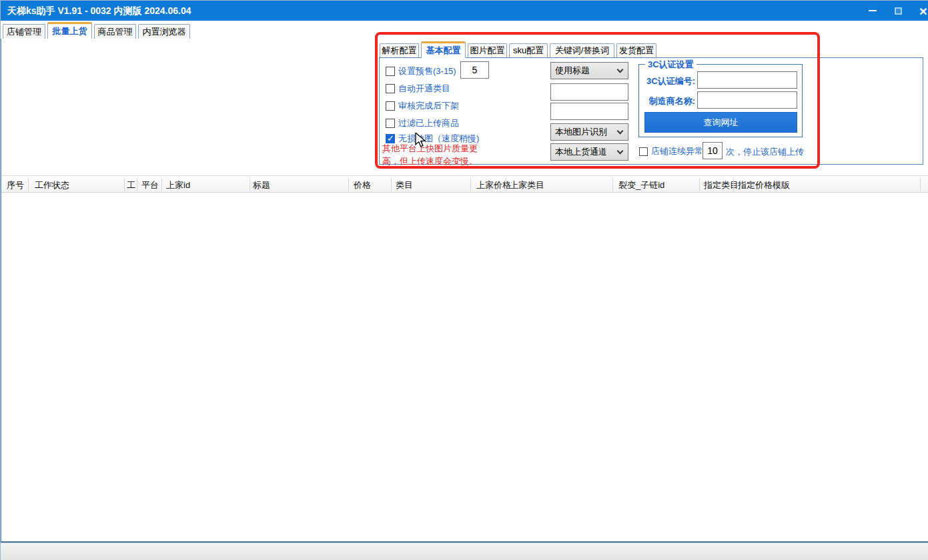  What do you see at coordinates (475, 70) in the screenshot?
I see `presale-days-input` at bounding box center [475, 70].